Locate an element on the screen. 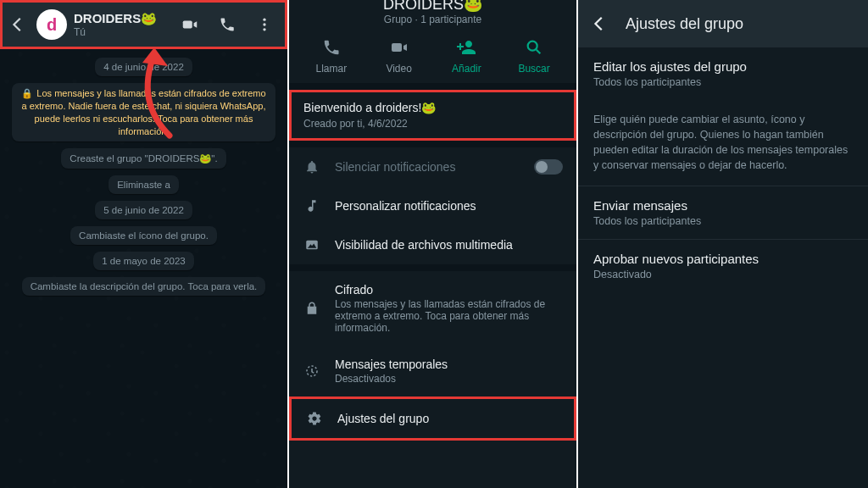 The image size is (868, 488). encryption-notice: 🔒Los mensajes y las llamadas están cifra… is located at coordinates (143, 112).